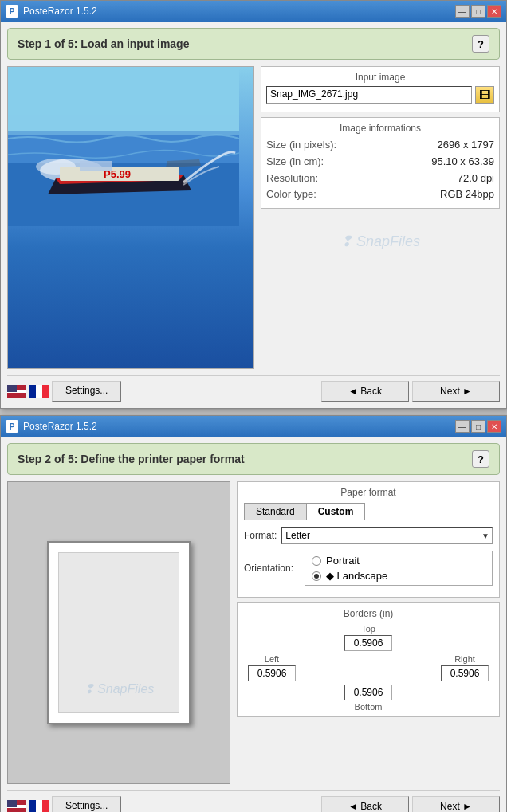 Image resolution: width=507 pixels, height=812 pixels. I want to click on info-row-2: Resolution: 72.0 dpi, so click(380, 178).